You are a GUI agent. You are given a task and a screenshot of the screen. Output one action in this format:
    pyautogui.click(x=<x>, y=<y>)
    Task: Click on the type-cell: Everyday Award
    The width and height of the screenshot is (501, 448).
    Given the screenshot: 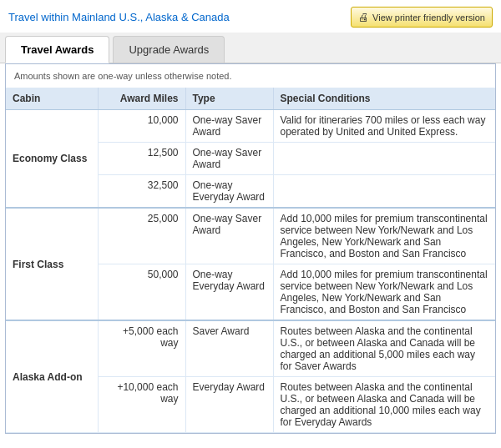 What is the action you would take?
    pyautogui.click(x=229, y=405)
    